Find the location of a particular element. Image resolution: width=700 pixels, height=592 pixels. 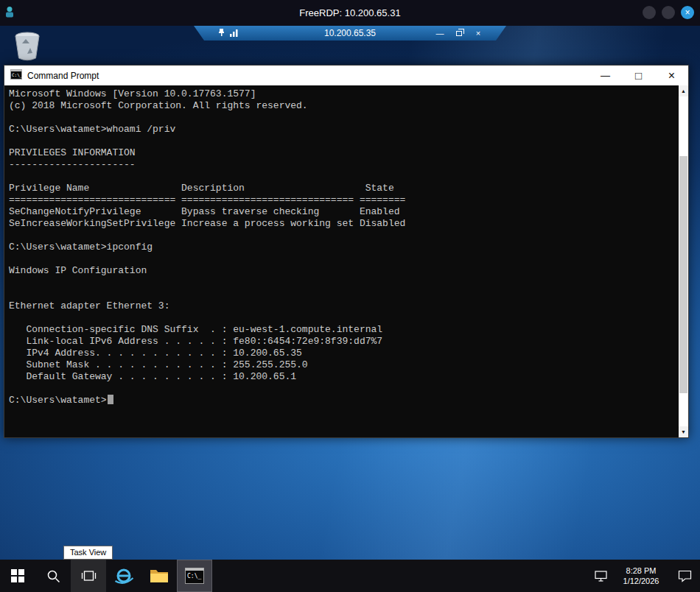

scrollbar-track is located at coordinates (684, 261).